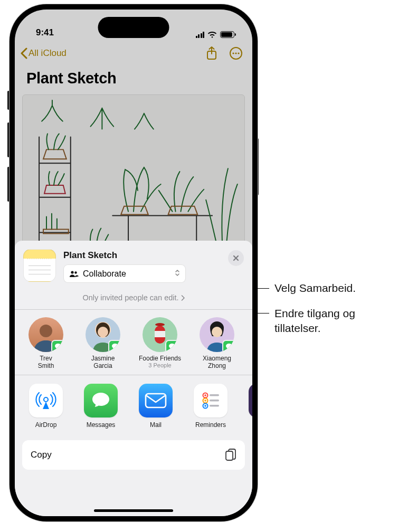  I want to click on callout-collaborate: Velg Samarbeid., so click(315, 288).